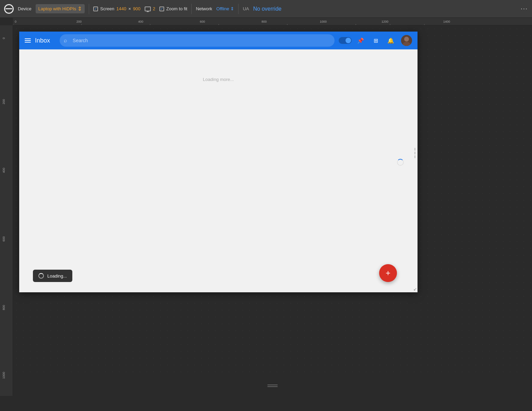  What do you see at coordinates (415, 153) in the screenshot?
I see `scroll-drag-indicator` at bounding box center [415, 153].